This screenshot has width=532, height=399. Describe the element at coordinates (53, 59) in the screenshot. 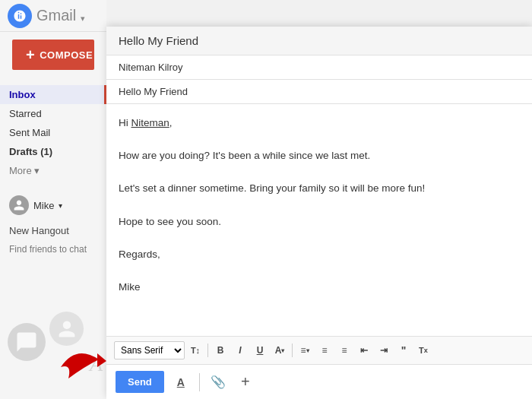

I see `compose-btn-wrapper: + COMPOSE` at that location.